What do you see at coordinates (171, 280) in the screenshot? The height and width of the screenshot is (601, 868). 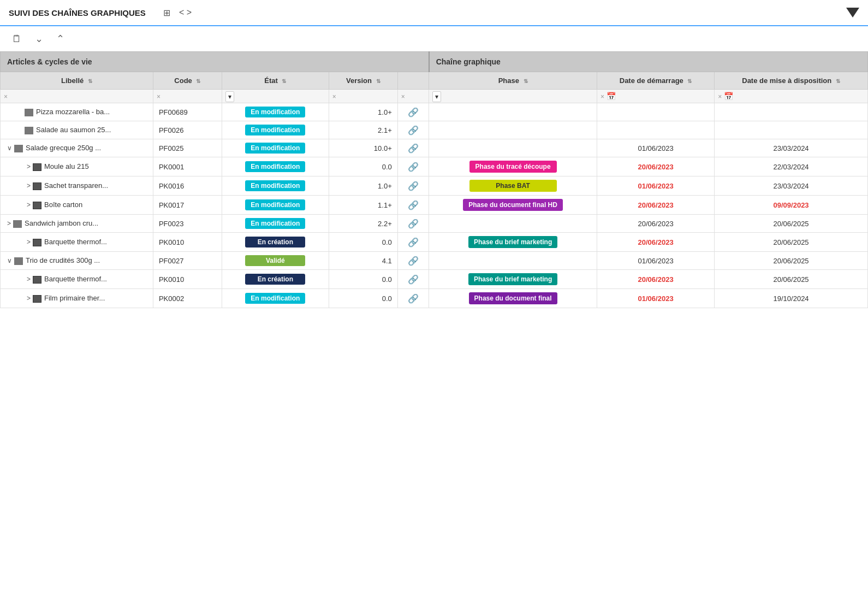 I see `code-text: PK0010` at bounding box center [171, 280].